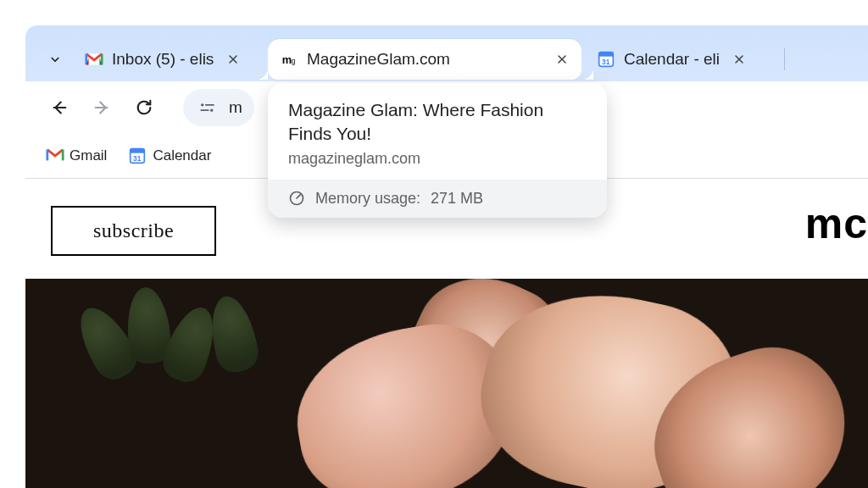 The image size is (868, 488). Describe the element at coordinates (76, 156) in the screenshot. I see `bookmark-gmail: Gmail` at that location.